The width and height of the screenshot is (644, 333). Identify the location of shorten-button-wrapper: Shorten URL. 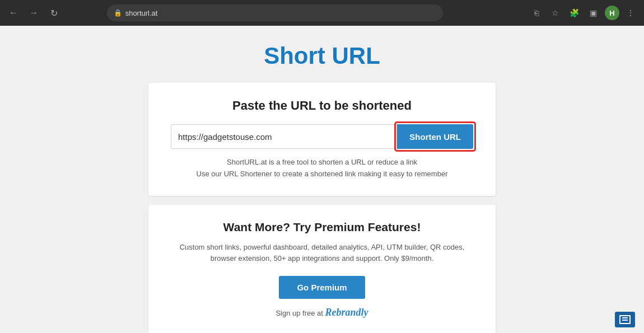
(435, 137).